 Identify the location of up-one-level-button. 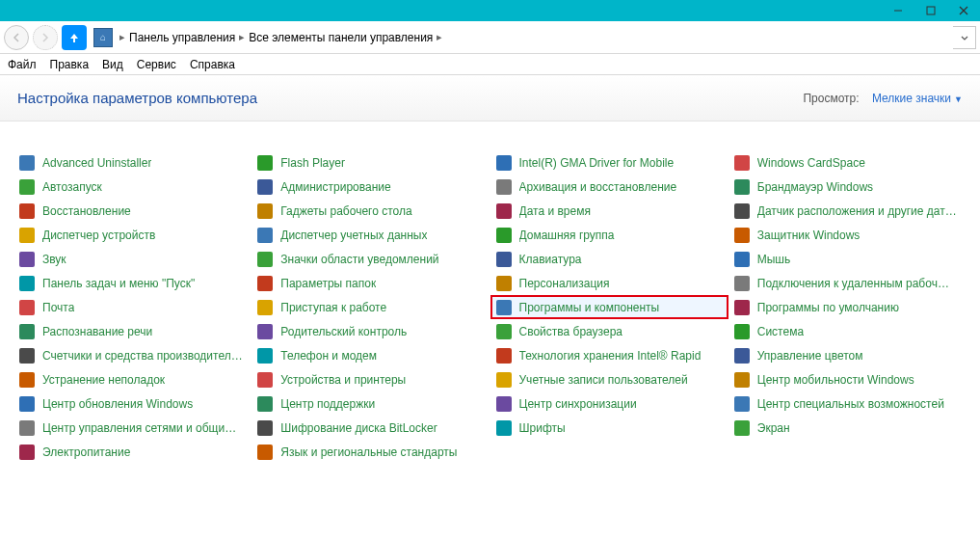
(74, 38).